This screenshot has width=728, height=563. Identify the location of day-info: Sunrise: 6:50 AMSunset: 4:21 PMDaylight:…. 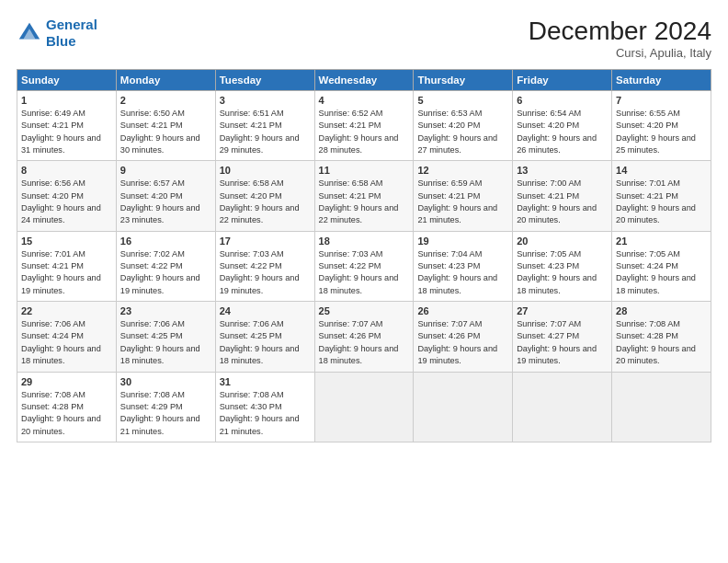
(165, 132).